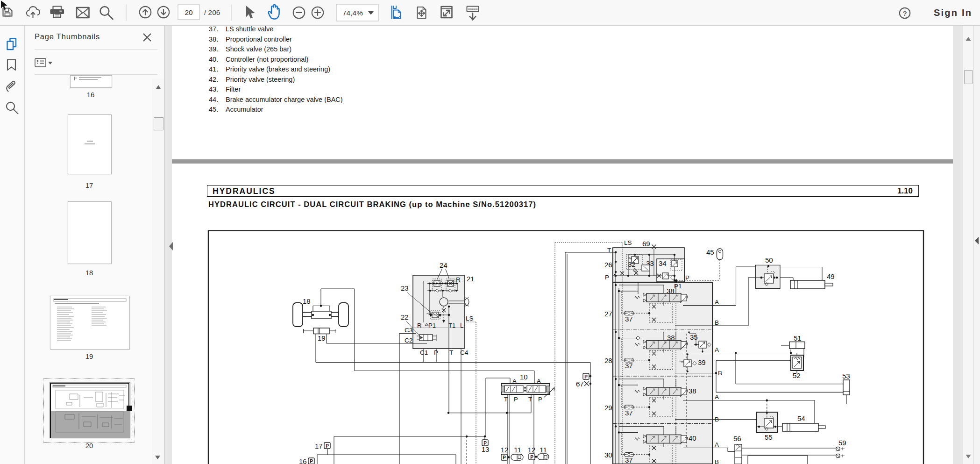 The height and width of the screenshot is (464, 980). Describe the element at coordinates (321, 338) in the screenshot. I see `svg-text: 19` at that location.